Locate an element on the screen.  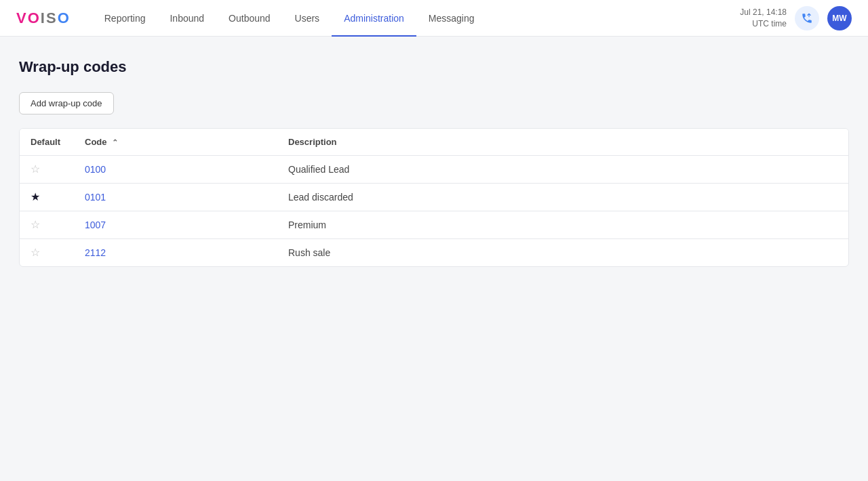
cell-code-row-0100: 0100 is located at coordinates (176, 169).